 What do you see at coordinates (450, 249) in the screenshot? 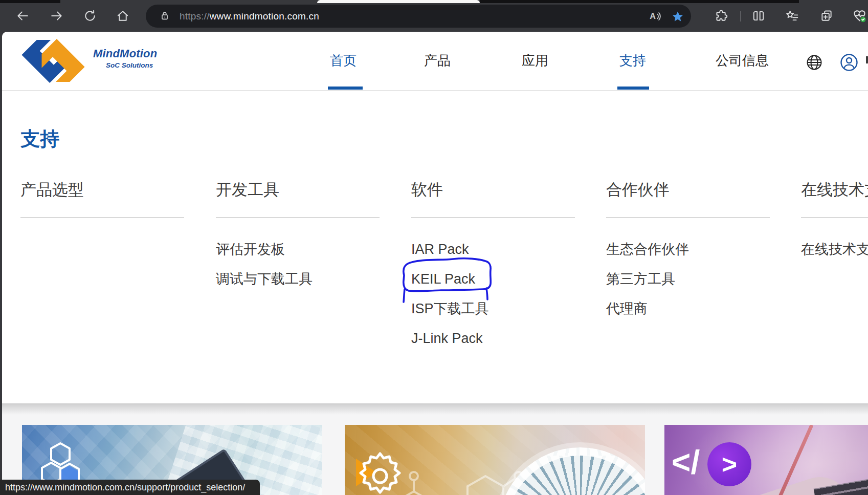
I see `menu-link-iar-pack: IAR Pack` at bounding box center [450, 249].